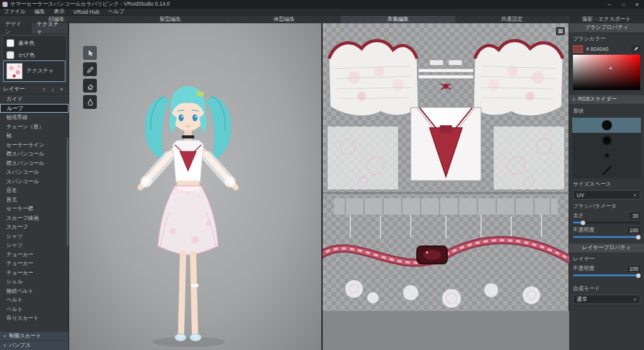 This screenshot has height=350, width=644. What do you see at coordinates (34, 345) in the screenshot?
I see `item-section-header: パンプス` at bounding box center [34, 345].